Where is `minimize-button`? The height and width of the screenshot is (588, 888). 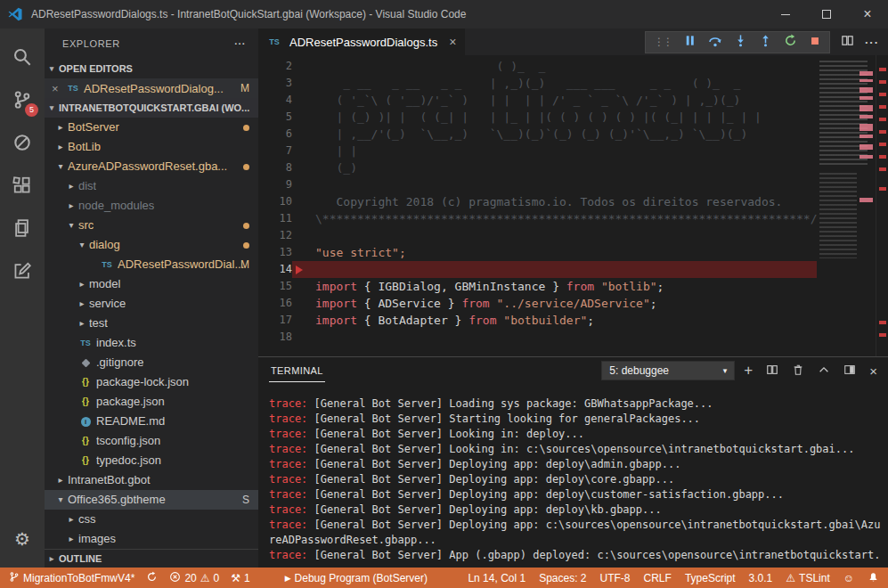 minimize-button is located at coordinates (786, 14).